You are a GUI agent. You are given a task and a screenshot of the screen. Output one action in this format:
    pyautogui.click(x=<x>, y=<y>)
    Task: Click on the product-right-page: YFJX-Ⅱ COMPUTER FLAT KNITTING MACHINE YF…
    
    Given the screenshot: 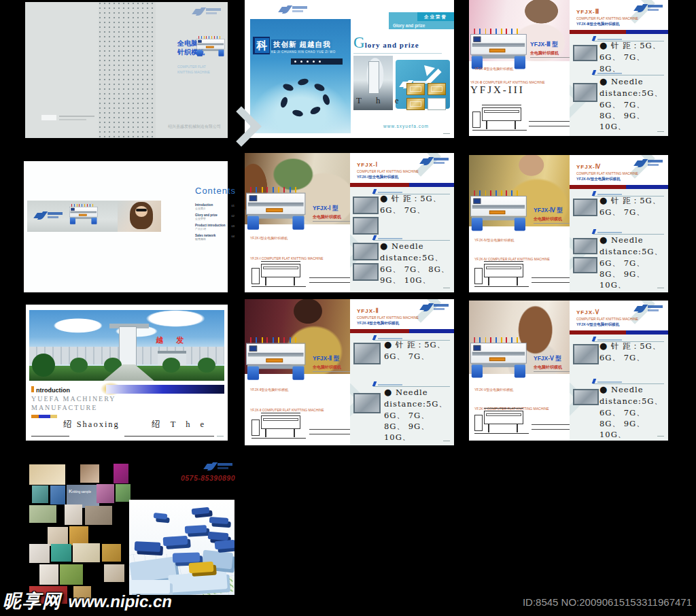 What is the action you would take?
    pyautogui.click(x=402, y=373)
    